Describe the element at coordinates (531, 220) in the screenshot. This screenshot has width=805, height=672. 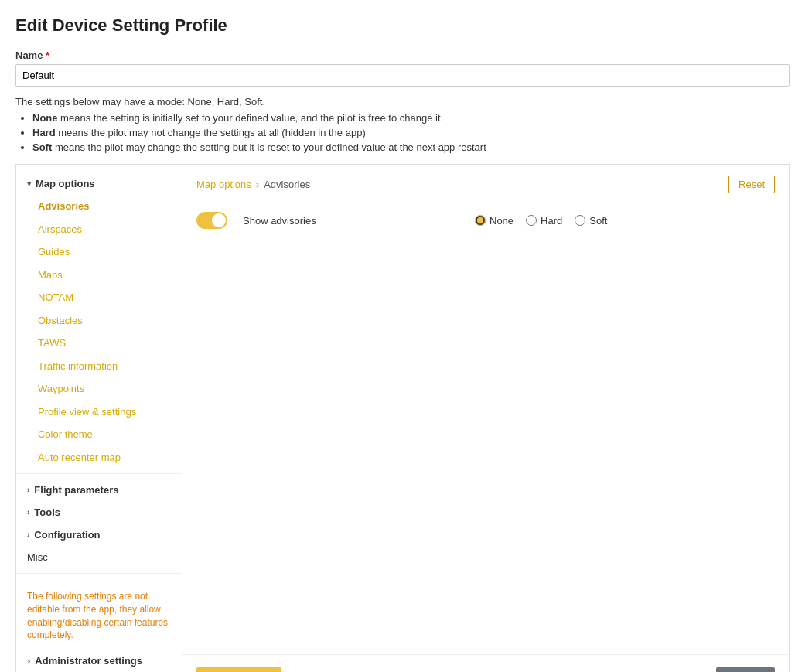
I see `radio-hard` at that location.